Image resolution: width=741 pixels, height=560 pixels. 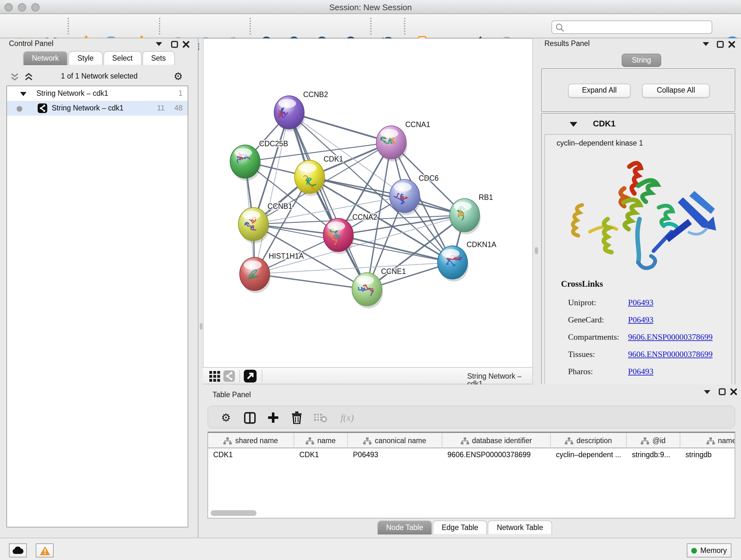 I want to click on node-label-RB1: RB1, so click(x=486, y=197).